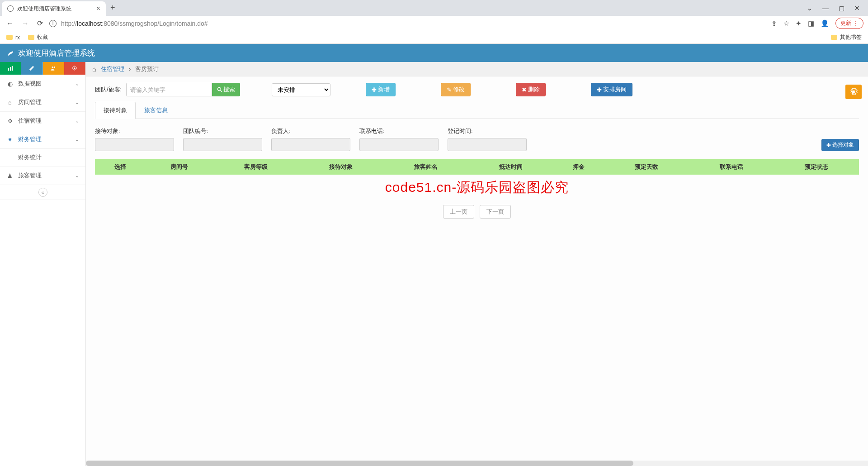  Describe the element at coordinates (311, 139) in the screenshot. I see `field-principal: 负责人:` at that location.